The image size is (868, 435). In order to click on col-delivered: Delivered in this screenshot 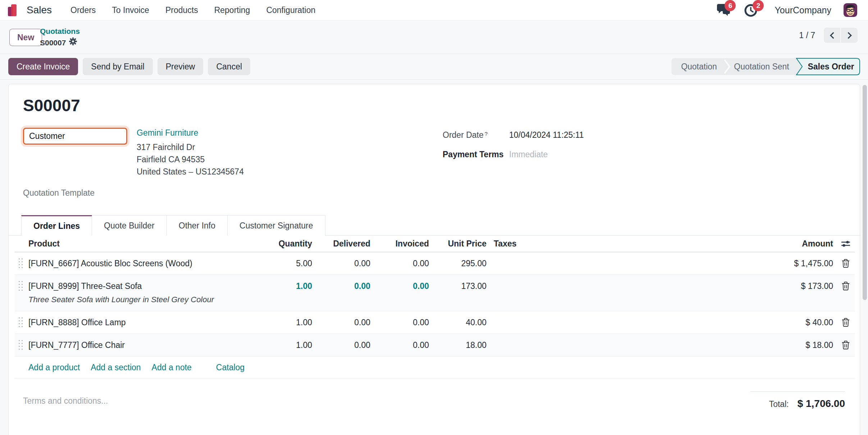, I will do `click(343, 244)`.